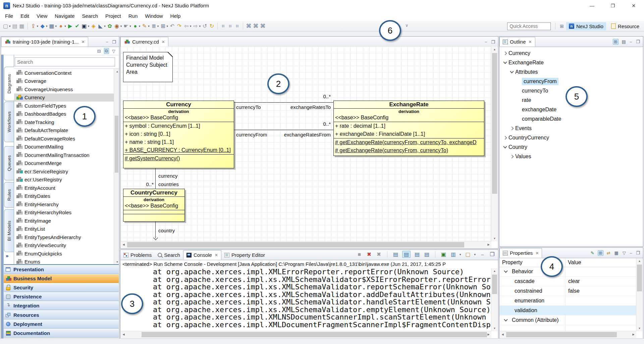 This screenshot has height=344, width=644. I want to click on layout-b-icon: ⌗, so click(230, 26).